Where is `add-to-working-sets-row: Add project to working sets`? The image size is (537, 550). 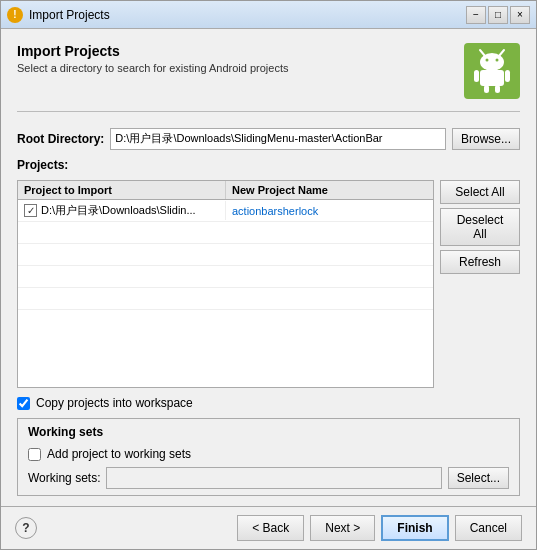
add-to-working-sets-row: Add project to working sets is located at coordinates (268, 454).